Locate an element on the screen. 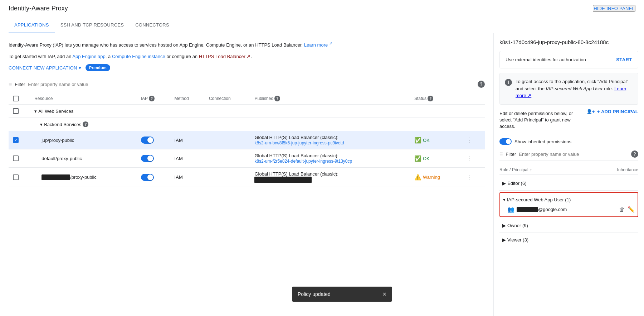  row1-status: ✅ OK is located at coordinates (436, 140).